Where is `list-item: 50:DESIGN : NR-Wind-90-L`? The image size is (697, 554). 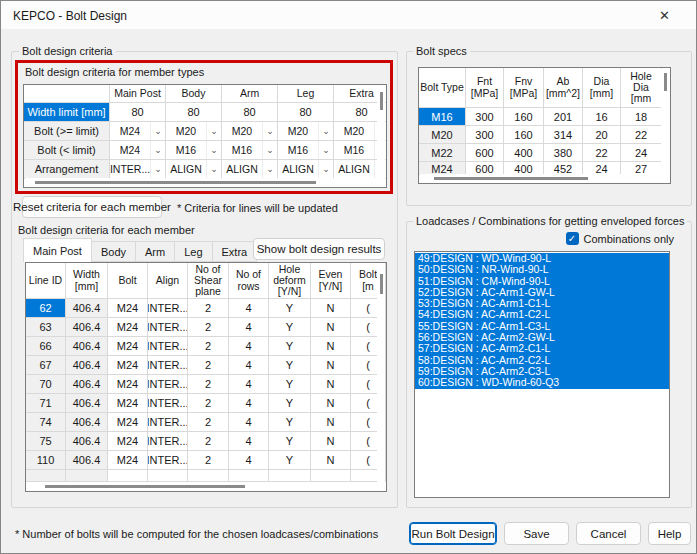 list-item: 50:DESIGN : NR-Wind-90-L is located at coordinates (542, 270).